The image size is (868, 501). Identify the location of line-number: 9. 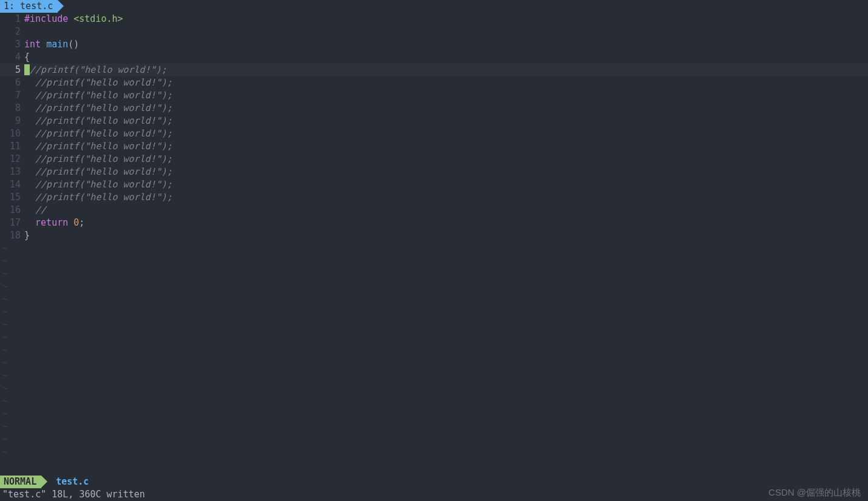
(12, 121).